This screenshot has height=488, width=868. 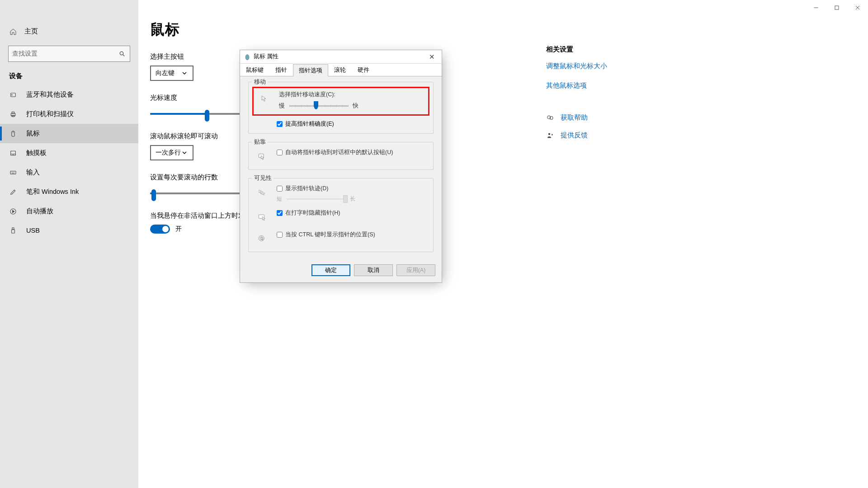 I want to click on chevron-down-icon, so click(x=184, y=73).